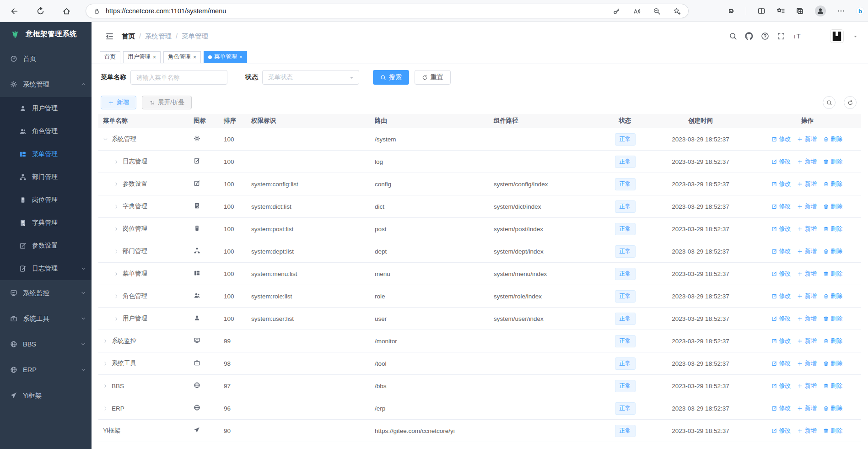 The width and height of the screenshot is (868, 449). What do you see at coordinates (841, 11) in the screenshot?
I see `more-icon` at bounding box center [841, 11].